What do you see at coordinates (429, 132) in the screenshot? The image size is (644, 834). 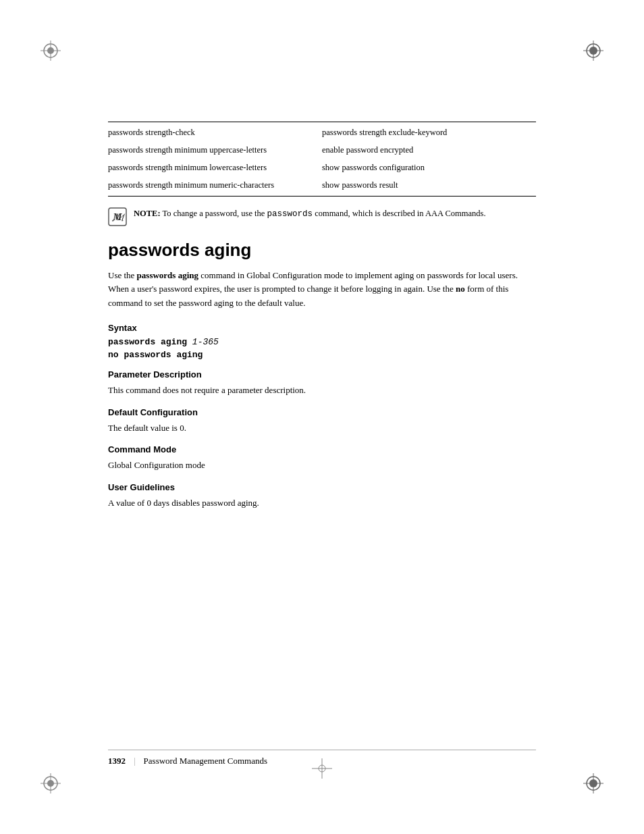 I see `table-cell-cmd2: passwords strength exclude-keyword` at bounding box center [429, 132].